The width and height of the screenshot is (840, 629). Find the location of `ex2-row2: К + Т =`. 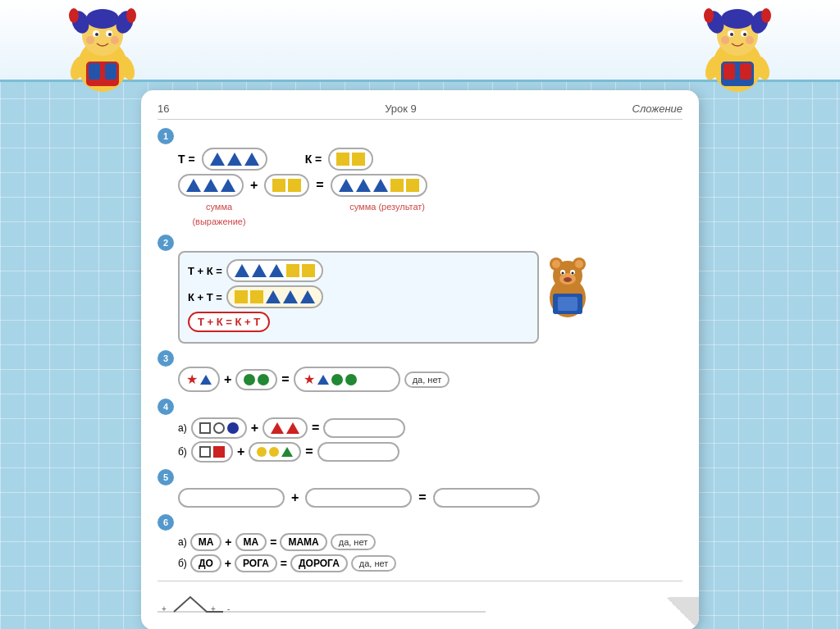

ex2-row2: К + Т = is located at coordinates (358, 297).